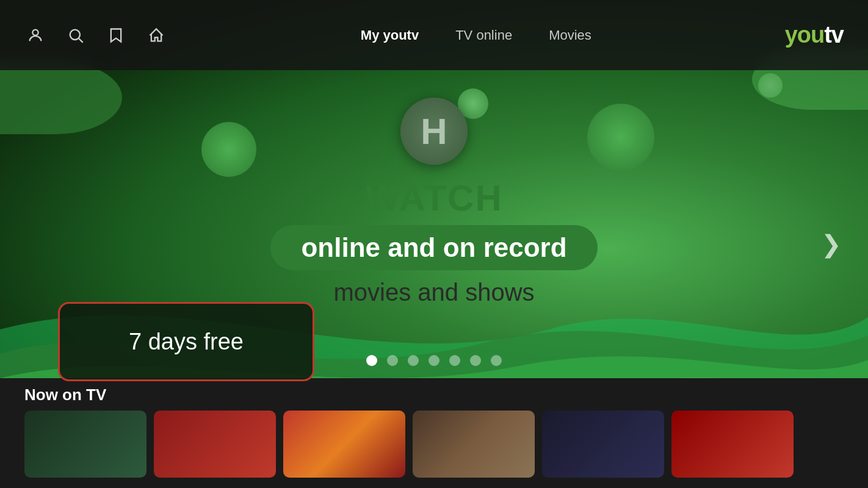 This screenshot has width=868, height=488. I want to click on channel-letter: H, so click(433, 132).